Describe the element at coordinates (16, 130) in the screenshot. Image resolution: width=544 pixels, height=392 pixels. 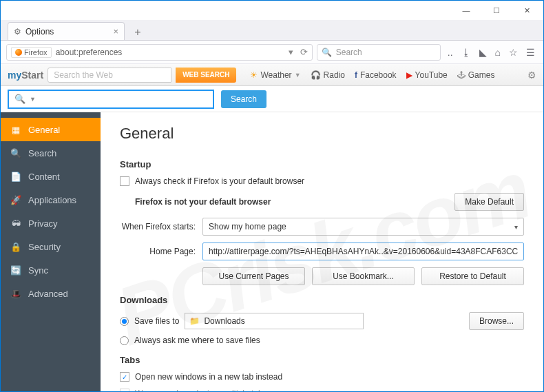
I see `general-icon: ▦` at that location.